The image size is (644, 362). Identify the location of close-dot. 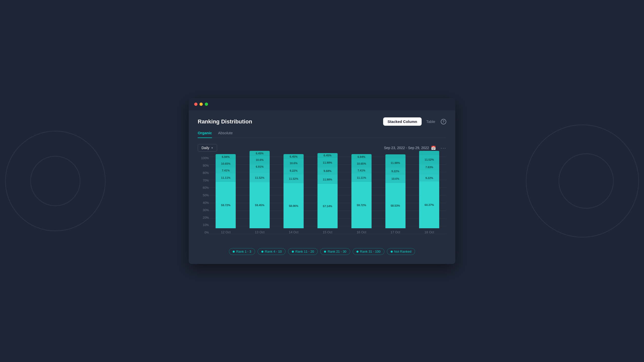
(196, 104).